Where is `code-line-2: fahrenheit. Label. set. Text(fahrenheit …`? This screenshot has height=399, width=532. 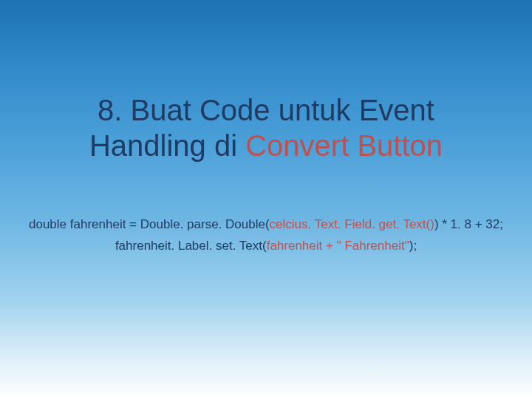 code-line-2: fahrenheit. Label. set. Text(fahrenheit … is located at coordinates (266, 245).